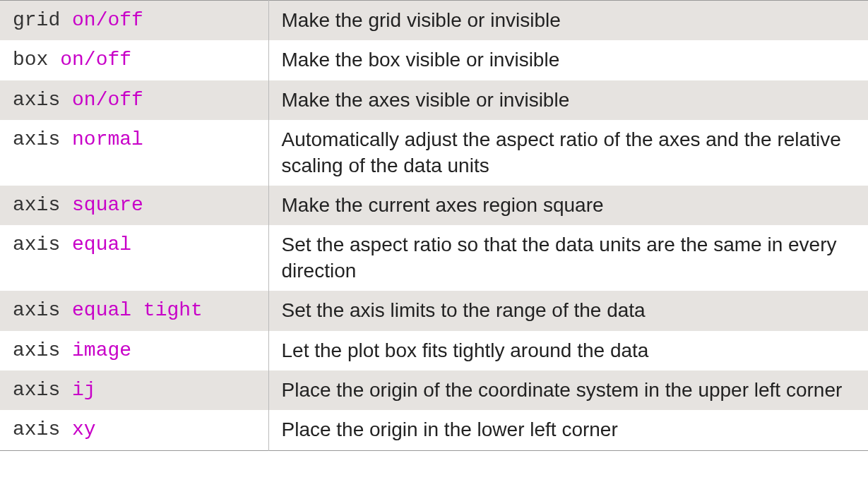 This screenshot has width=868, height=482. Describe the element at coordinates (134, 258) in the screenshot. I see `command-cell: axis equal` at that location.